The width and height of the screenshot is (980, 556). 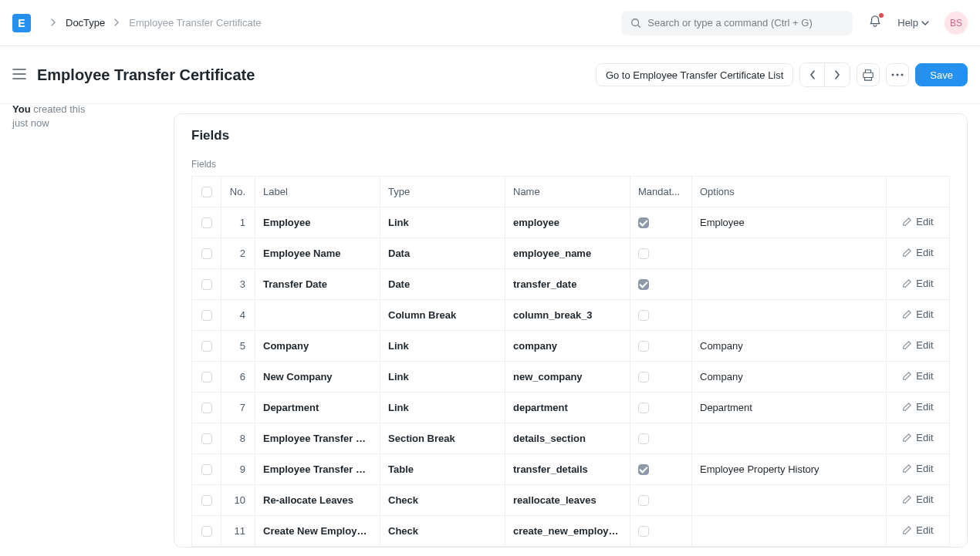 What do you see at coordinates (568, 223) in the screenshot?
I see `row-name: employee` at bounding box center [568, 223].